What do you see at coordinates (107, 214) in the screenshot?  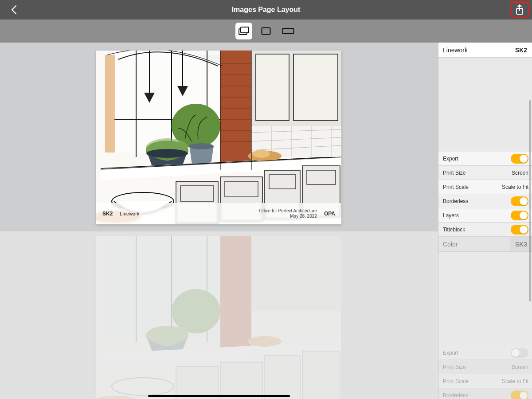 I see `sheet-code: SK2` at bounding box center [107, 214].